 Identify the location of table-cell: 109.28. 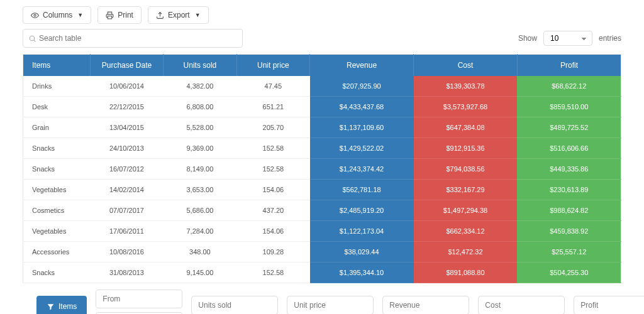
(273, 252).